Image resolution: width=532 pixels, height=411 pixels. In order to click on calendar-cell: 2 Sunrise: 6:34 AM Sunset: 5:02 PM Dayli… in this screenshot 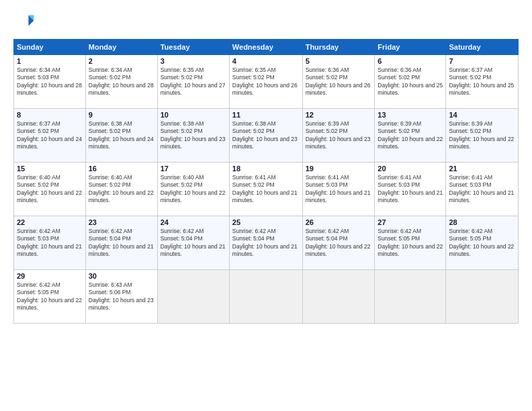, I will do `click(121, 82)`.